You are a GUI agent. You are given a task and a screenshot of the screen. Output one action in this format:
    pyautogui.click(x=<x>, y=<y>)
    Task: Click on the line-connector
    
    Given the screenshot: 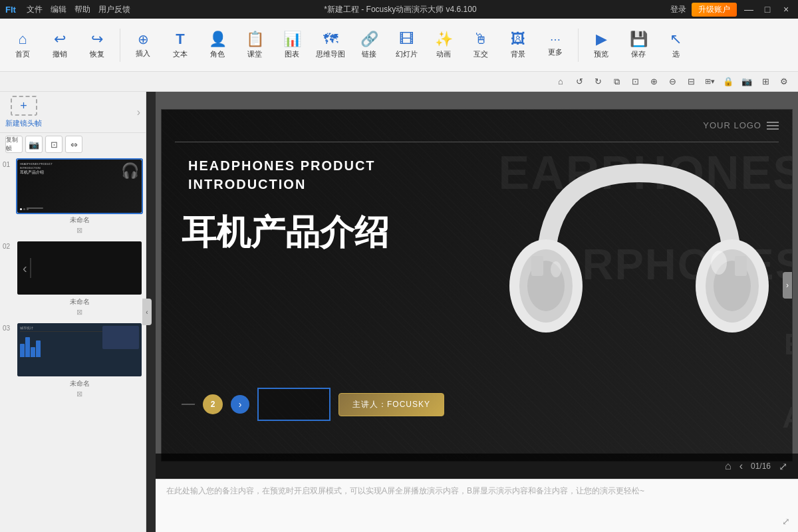 What is the action you would take?
    pyautogui.click(x=188, y=404)
    